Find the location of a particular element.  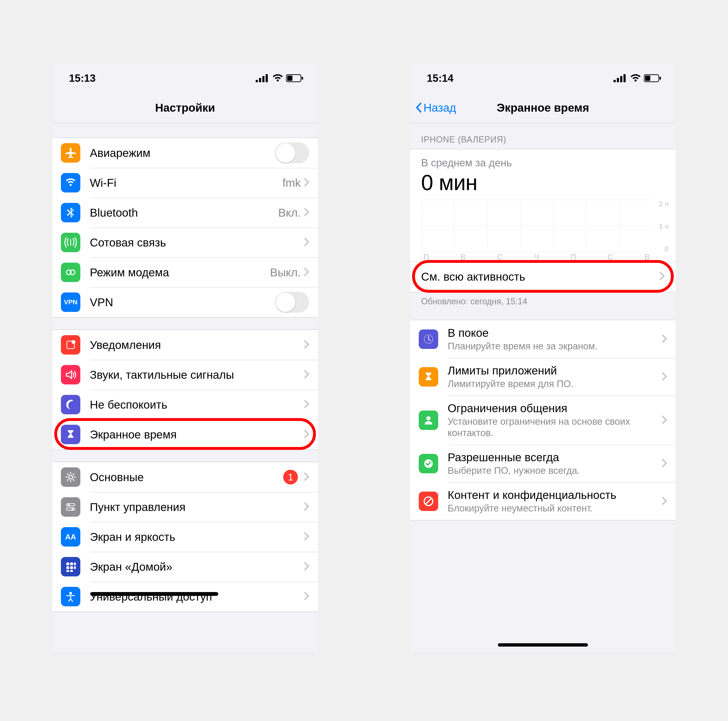

back-button: Назад is located at coordinates (436, 108).